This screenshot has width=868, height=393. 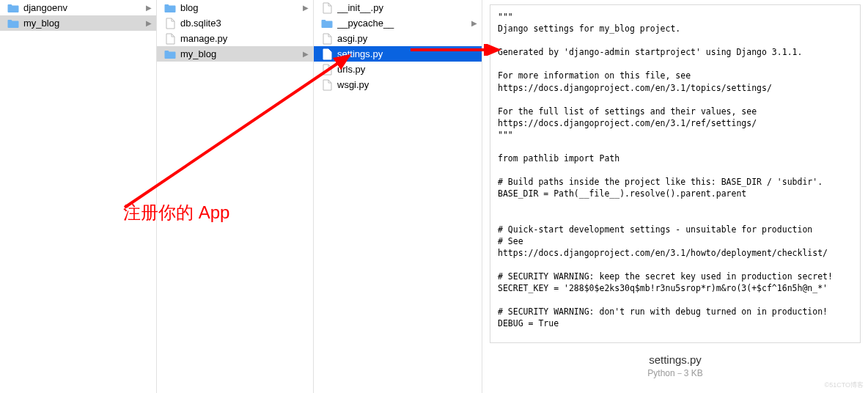 What do you see at coordinates (235, 23) in the screenshot?
I see `file-item-db-sqlite3: db.sqlite3` at bounding box center [235, 23].